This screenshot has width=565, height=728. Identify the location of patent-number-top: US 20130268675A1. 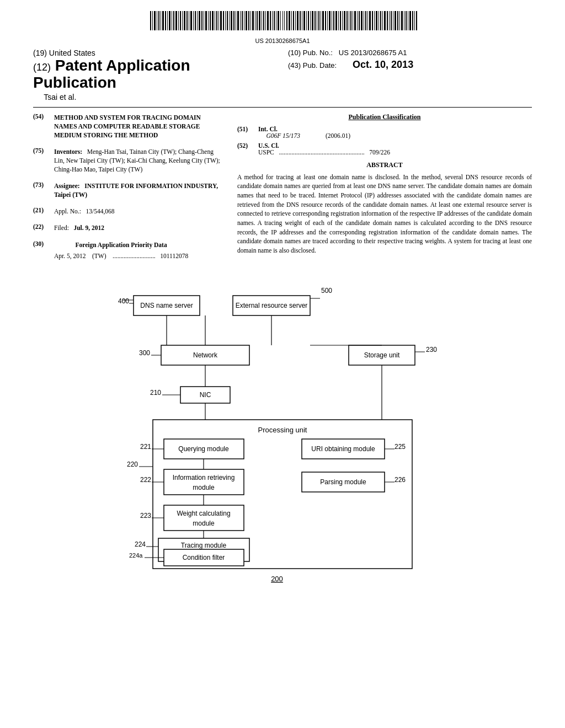
(282, 41).